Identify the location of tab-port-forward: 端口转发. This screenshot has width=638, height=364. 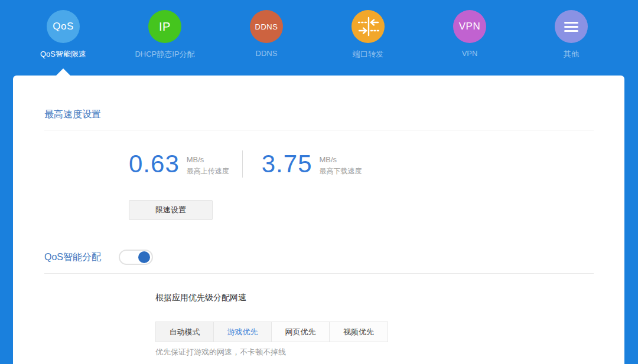
(368, 38).